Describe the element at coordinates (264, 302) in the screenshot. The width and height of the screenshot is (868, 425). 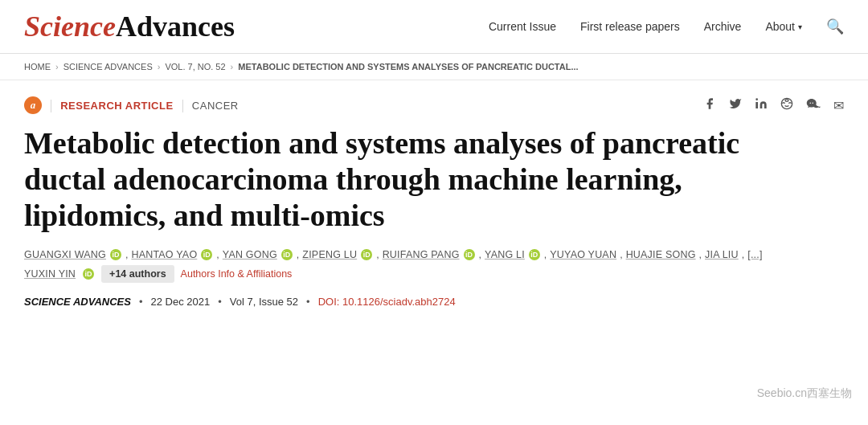
I see `pub-vol: Vol 7, Issue 52` at that location.